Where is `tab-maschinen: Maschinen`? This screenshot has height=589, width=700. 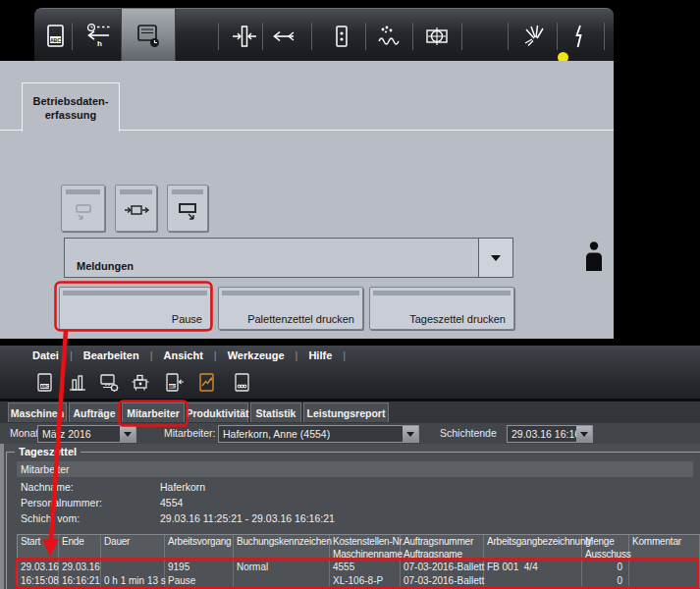 tab-maschinen: Maschinen is located at coordinates (37, 412).